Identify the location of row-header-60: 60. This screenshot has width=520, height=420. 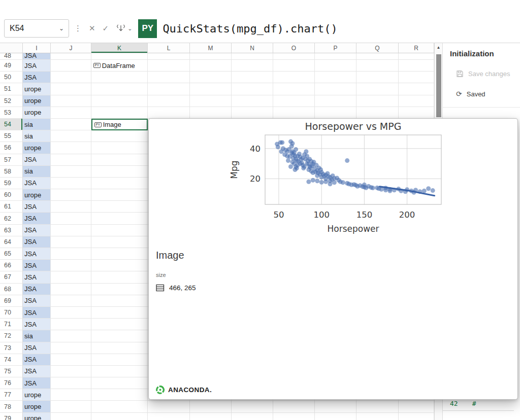
(11, 195).